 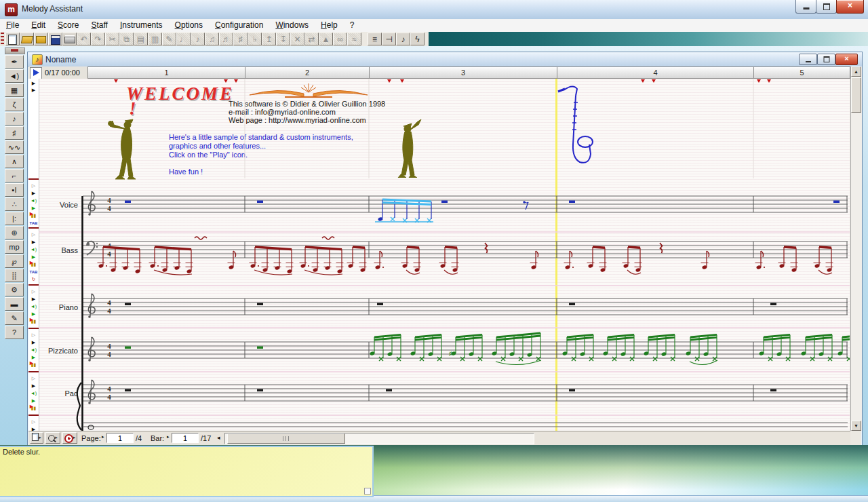 I want to click on stem-down-button: ↧, so click(x=283, y=39).